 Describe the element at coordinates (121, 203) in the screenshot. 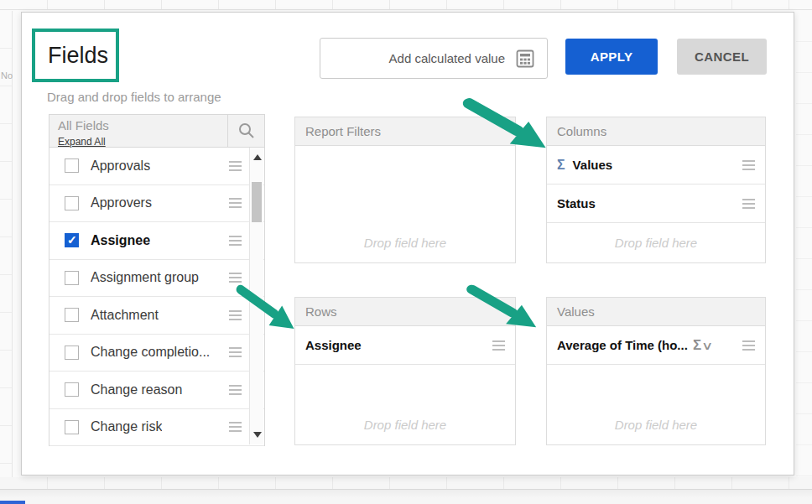

I see `field-label: Approvers` at that location.